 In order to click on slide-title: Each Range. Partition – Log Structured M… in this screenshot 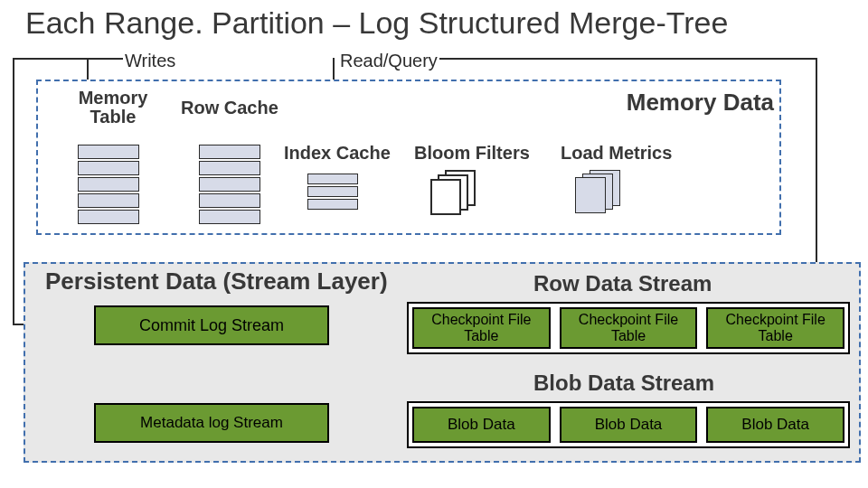, I will do `click(376, 23)`.